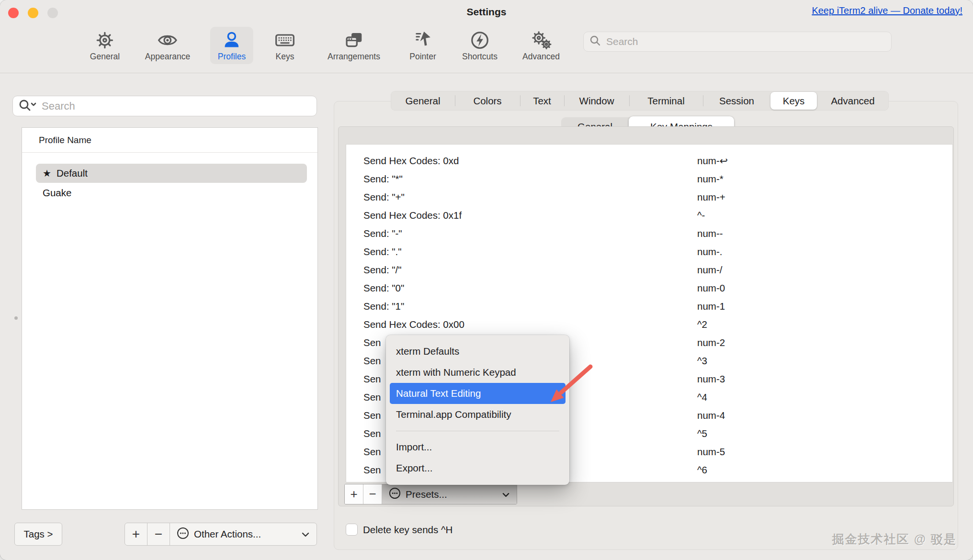 The height and width of the screenshot is (560, 973). Describe the element at coordinates (232, 45) in the screenshot. I see `toolbar-item-profiles: Profiles` at that location.